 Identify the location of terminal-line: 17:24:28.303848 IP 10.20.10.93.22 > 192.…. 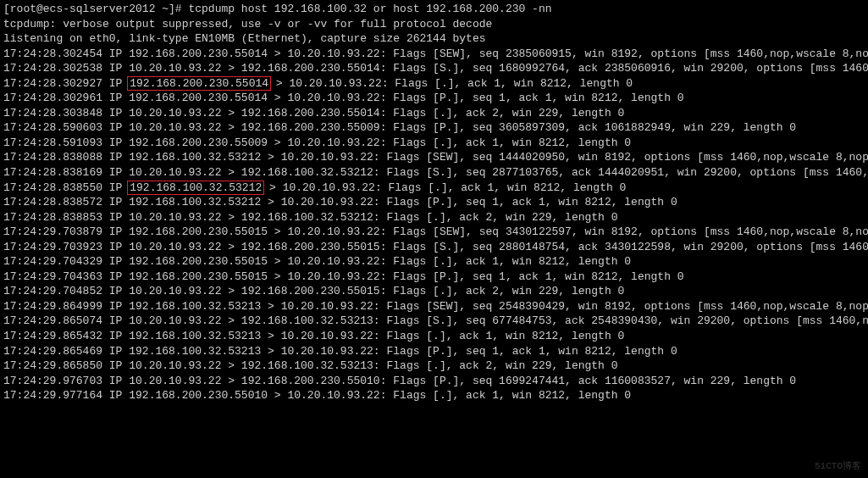
(434, 114).